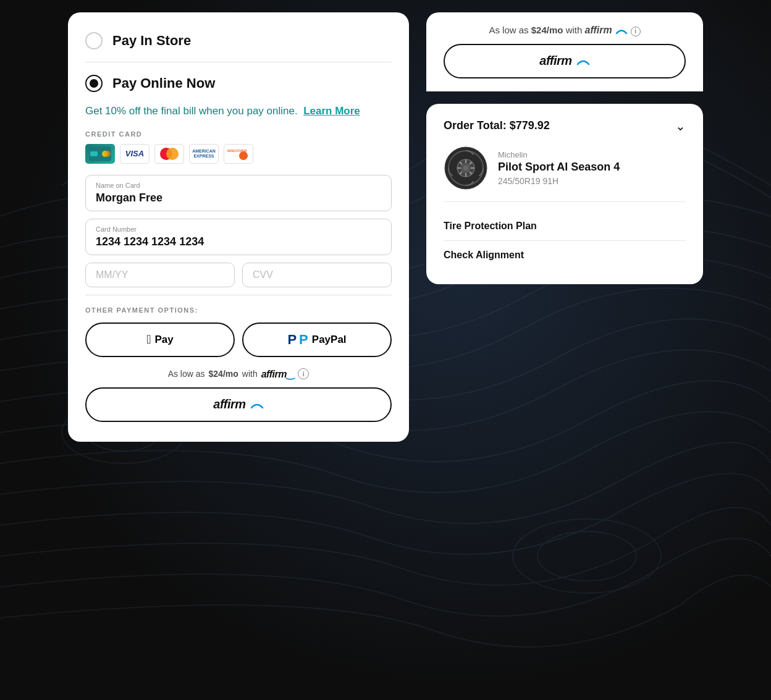 This screenshot has height=700, width=771. I want to click on pay-in-store-label: Pay In Store, so click(152, 41).